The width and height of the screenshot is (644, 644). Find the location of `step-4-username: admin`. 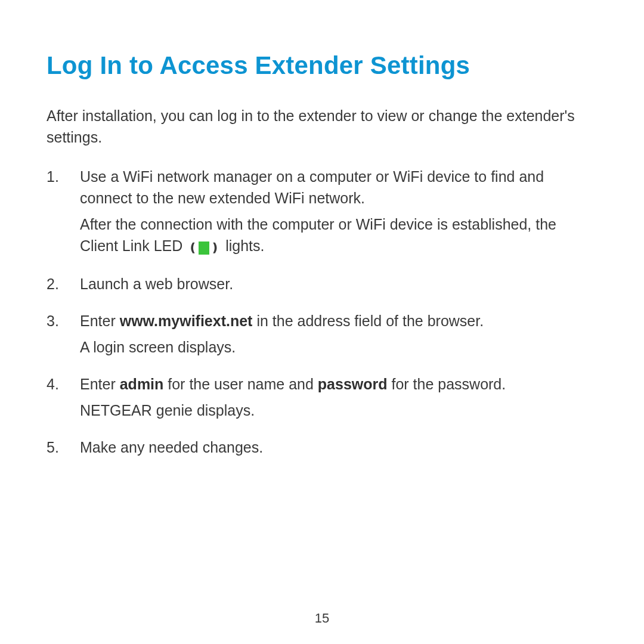

step-4-username: admin is located at coordinates (142, 384).